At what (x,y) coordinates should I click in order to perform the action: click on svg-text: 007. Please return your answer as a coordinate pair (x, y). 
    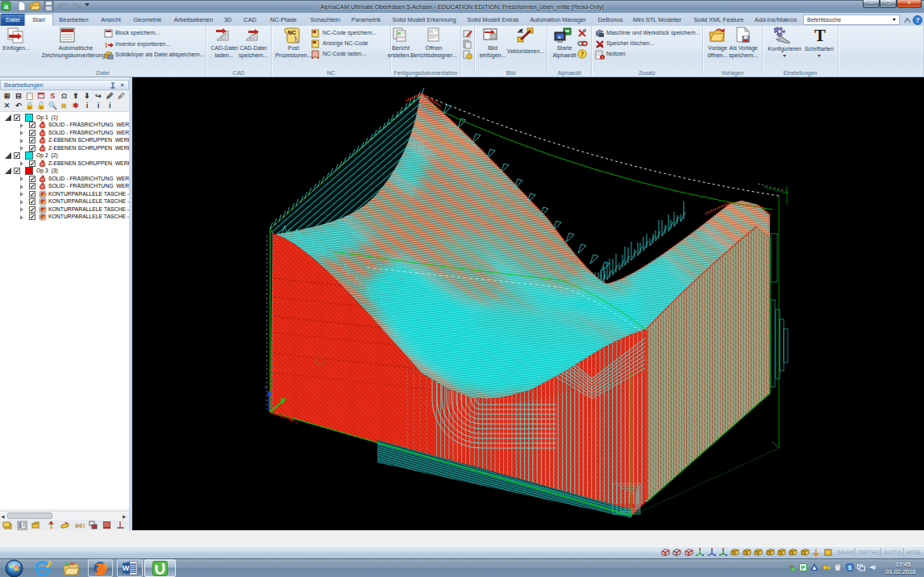
    Looking at the image, I should click on (80, 525).